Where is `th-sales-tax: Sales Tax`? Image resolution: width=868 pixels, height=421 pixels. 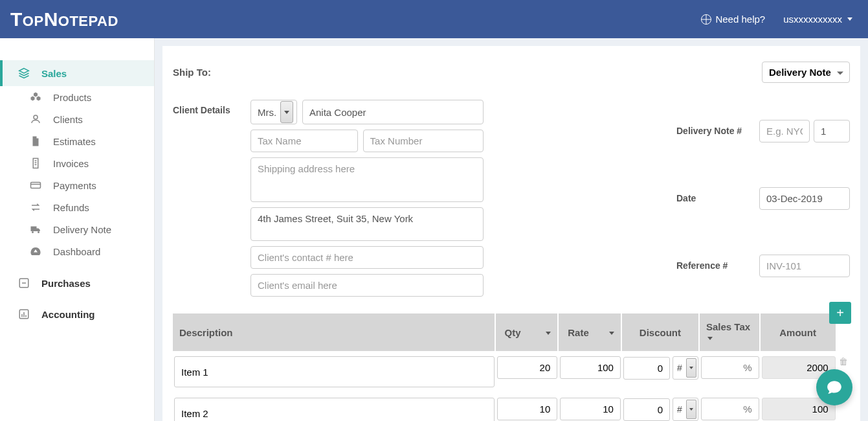
th-sales-tax: Sales Tax is located at coordinates (730, 332).